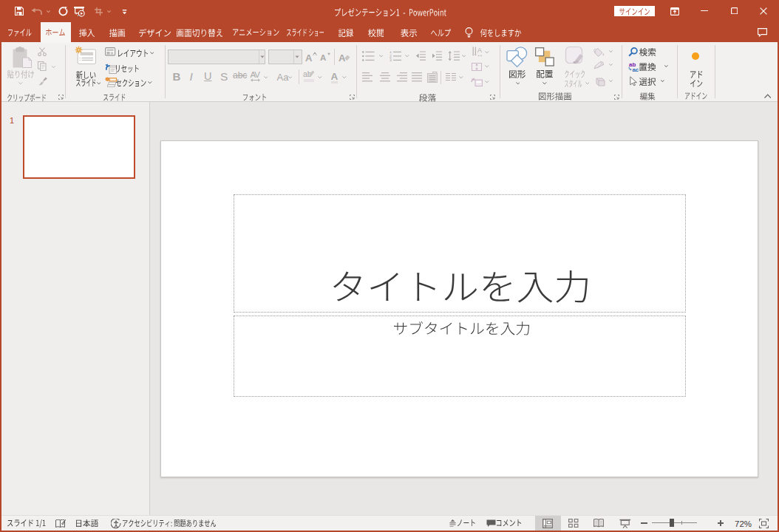 This screenshot has height=532, width=779. Describe the element at coordinates (390, 59) in the screenshot. I see `svg-text: 3` at that location.